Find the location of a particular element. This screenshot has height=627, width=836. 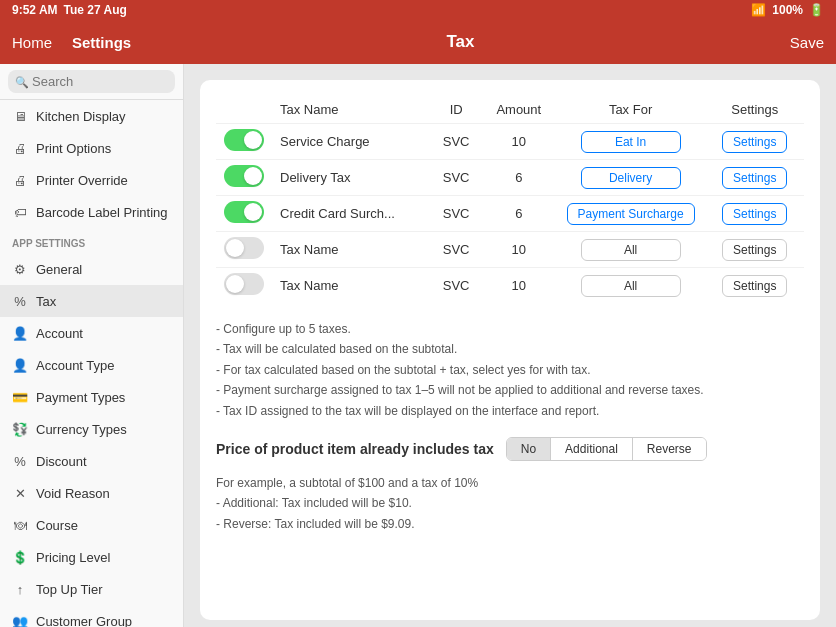

sidebar-item-printer-override: 🖨 Printer Override is located at coordinates (92, 180).